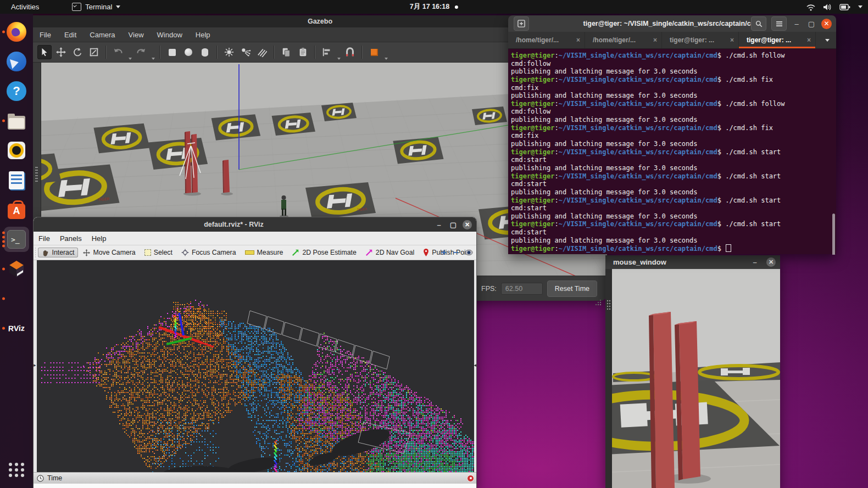 This screenshot has width=868, height=488. Describe the element at coordinates (255, 478) in the screenshot. I see `rviz-time-panel-header: Time` at that location.